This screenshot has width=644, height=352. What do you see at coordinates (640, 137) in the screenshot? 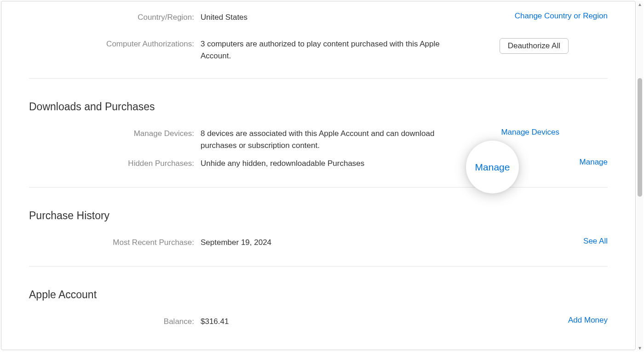
I see `scrollbar-thumb` at bounding box center [640, 137].